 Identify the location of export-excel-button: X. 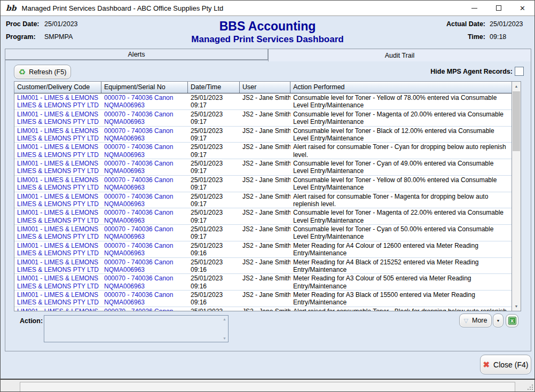
(512, 320).